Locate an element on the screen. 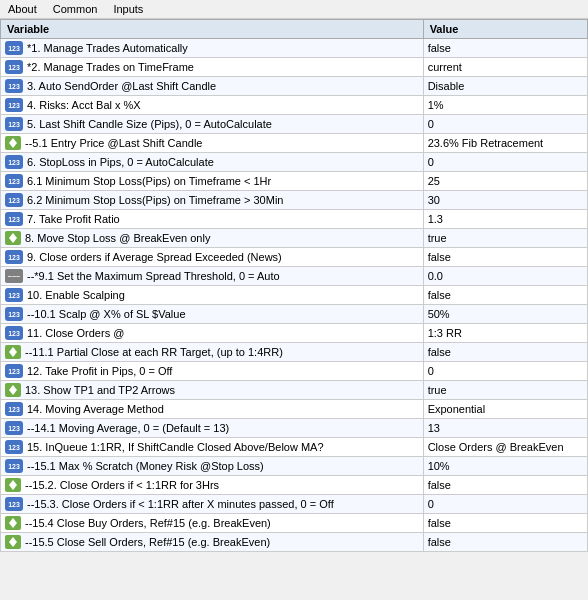 The width and height of the screenshot is (588, 600). variable-cell: 1237. Take Profit Ratio is located at coordinates (212, 220).